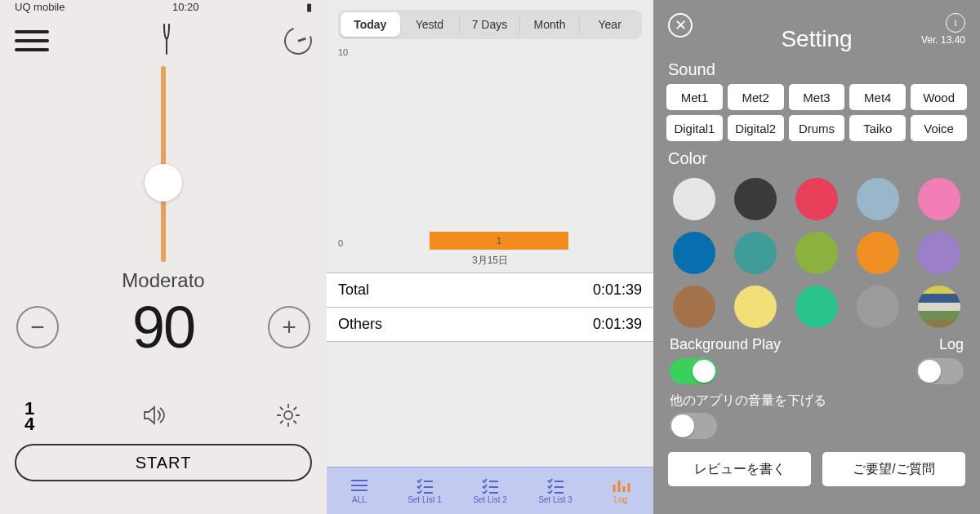  I want to click on timer-icon, so click(297, 41).